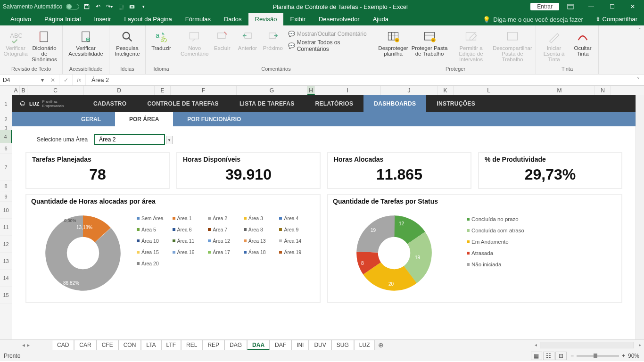 The image size is (644, 362). I want to click on save-icon, so click(87, 7).